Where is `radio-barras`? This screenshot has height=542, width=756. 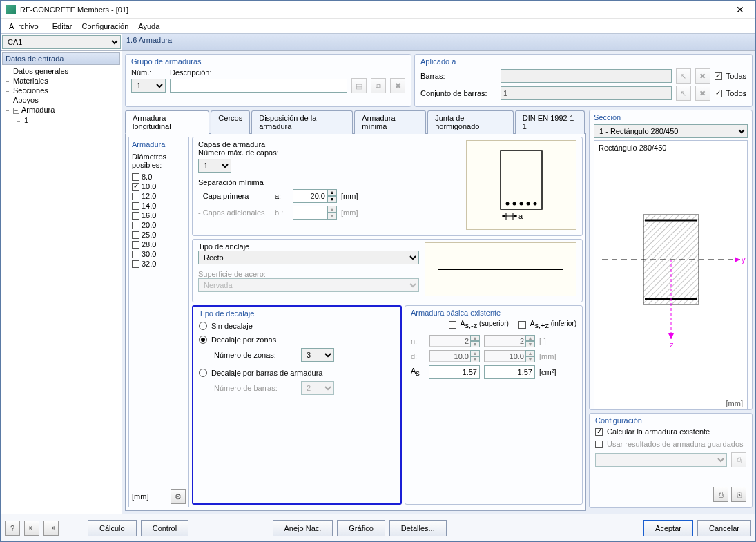
radio-barras is located at coordinates (203, 373).